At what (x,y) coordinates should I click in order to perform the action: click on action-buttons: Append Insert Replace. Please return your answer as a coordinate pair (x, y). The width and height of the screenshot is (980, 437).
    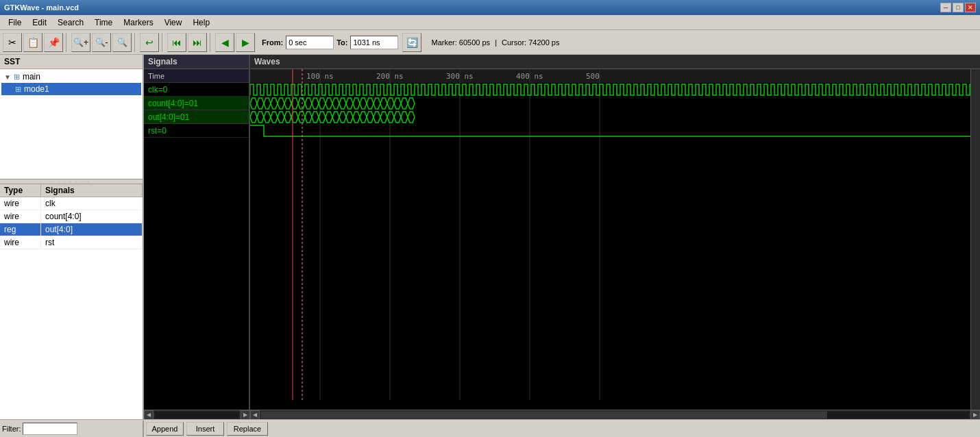
    Looking at the image, I should click on (207, 429).